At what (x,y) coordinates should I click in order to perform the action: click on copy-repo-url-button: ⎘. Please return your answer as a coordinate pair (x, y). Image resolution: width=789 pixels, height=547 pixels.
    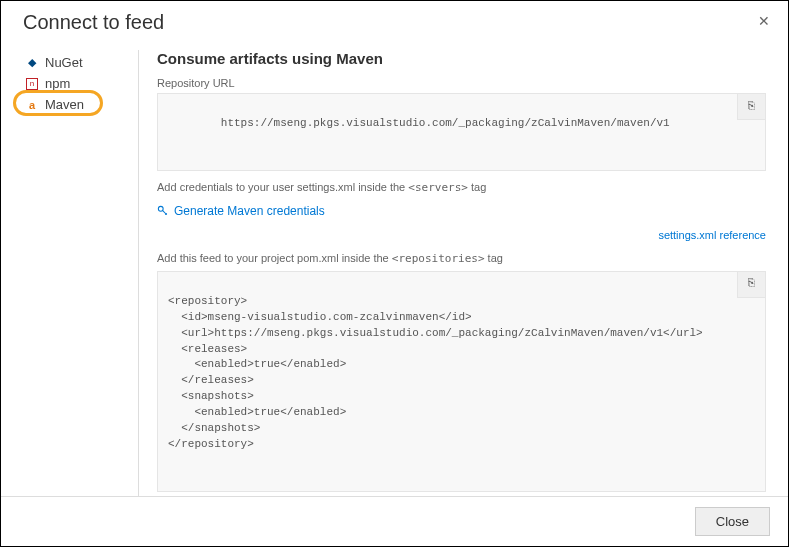
    Looking at the image, I should click on (751, 107).